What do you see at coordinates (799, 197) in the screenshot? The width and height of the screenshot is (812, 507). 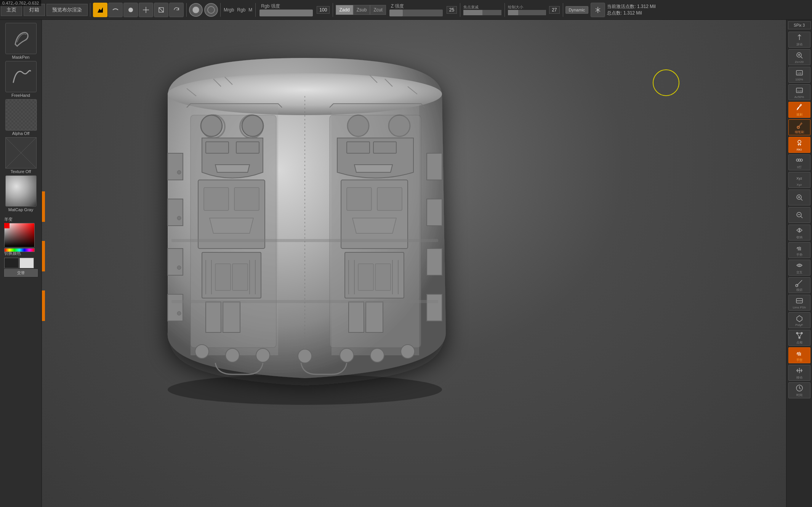 I see `zoom-in-btn` at bounding box center [799, 197].